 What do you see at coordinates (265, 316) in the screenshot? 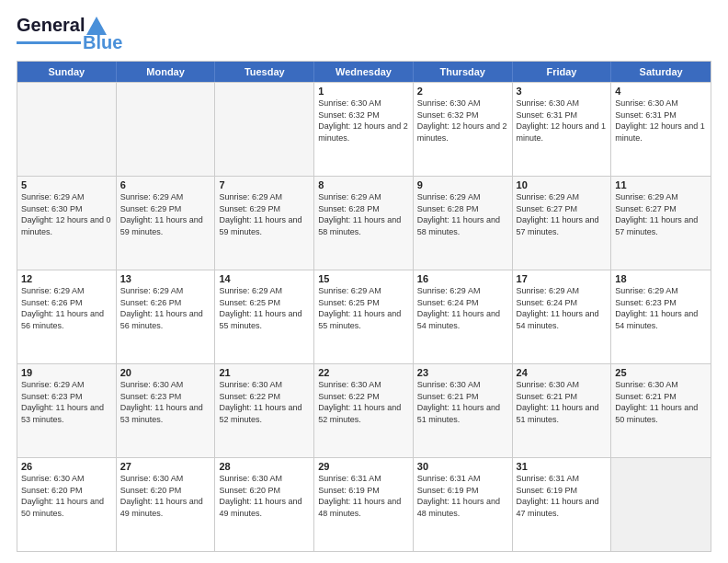
I see `calendar-cell: 14Sunrise: 6:29 AMSunset: 6:25 PMDayligh…` at bounding box center [265, 316].